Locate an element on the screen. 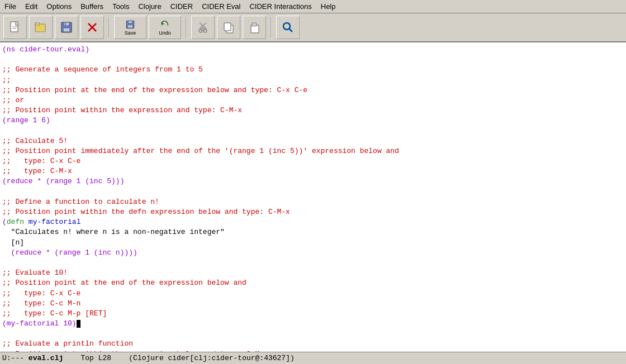  new-file-button is located at coordinates (15, 27).